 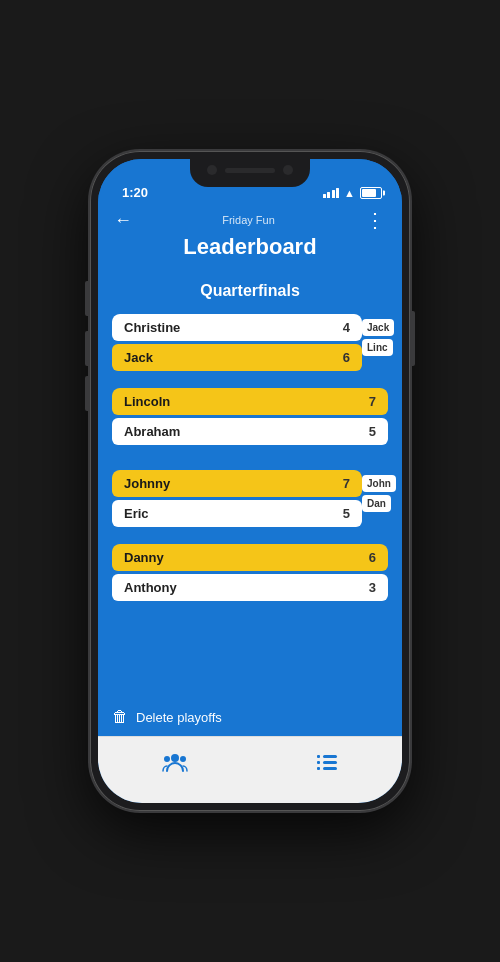 What do you see at coordinates (372, 588) in the screenshot?
I see `player-score: 3` at bounding box center [372, 588].